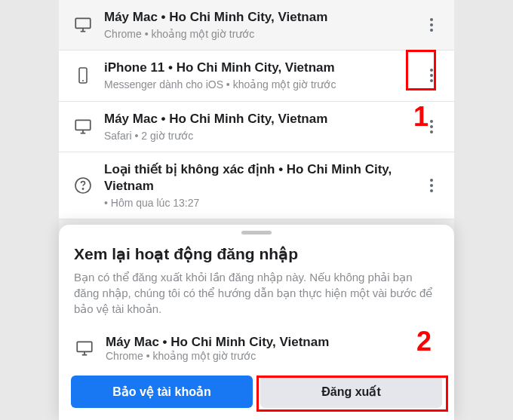  I want to click on unknown-device-icon, so click(83, 185).